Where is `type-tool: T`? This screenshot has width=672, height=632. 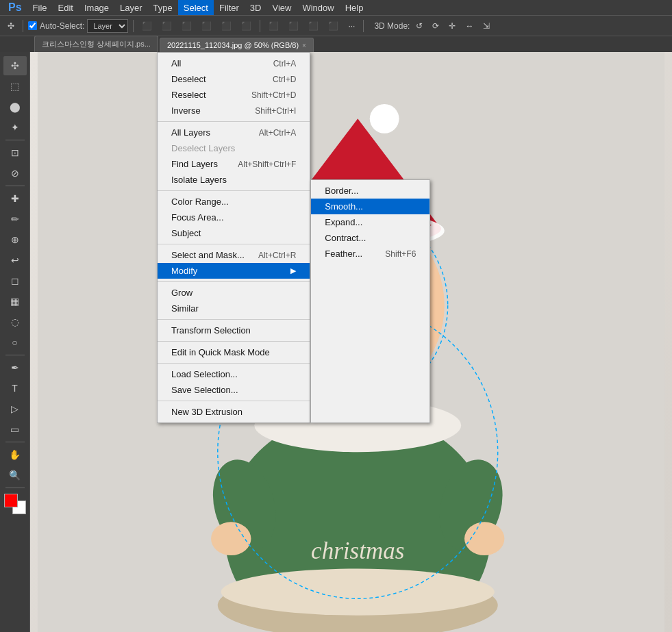 type-tool: T is located at coordinates (15, 388).